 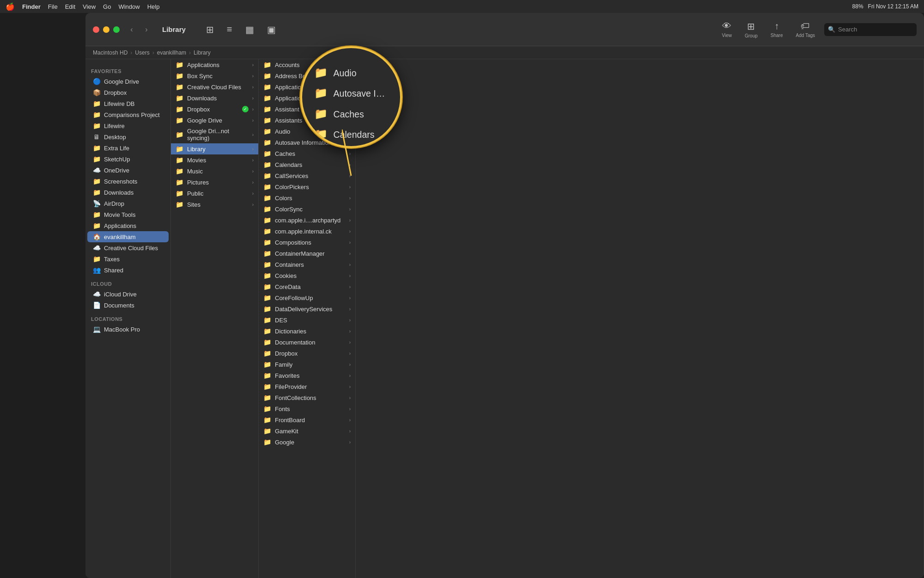 What do you see at coordinates (214, 109) in the screenshot?
I see `file-item-dropbox: 📁 Dropbox ✓ ›` at bounding box center [214, 109].